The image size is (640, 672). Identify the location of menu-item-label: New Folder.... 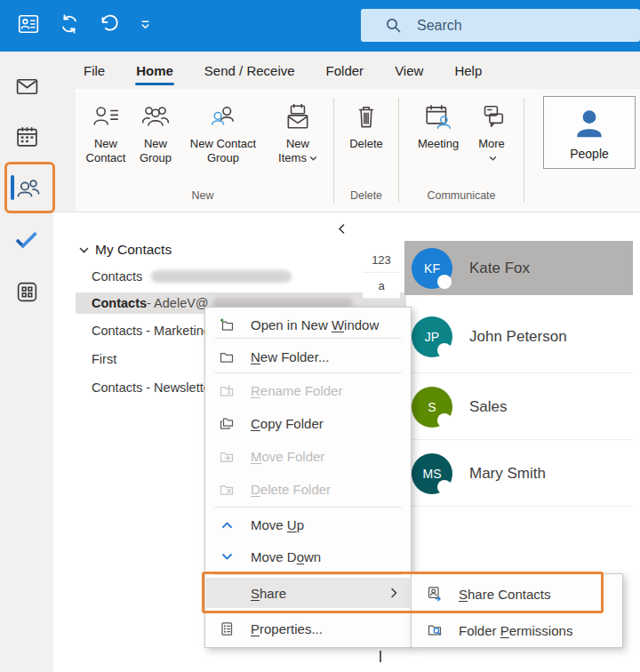
(290, 357).